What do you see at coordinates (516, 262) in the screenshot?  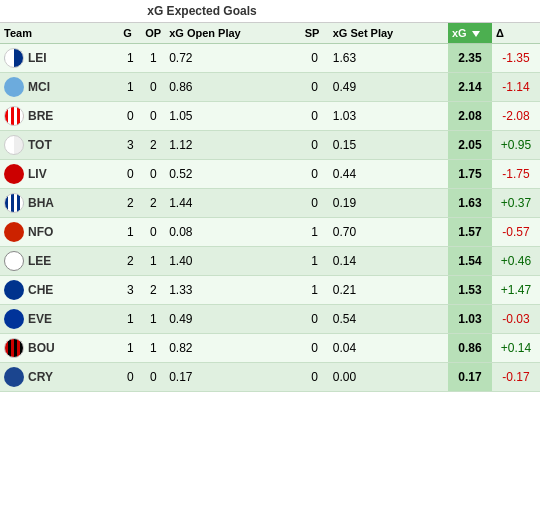 I see `delta-val: +0.46` at bounding box center [516, 262].